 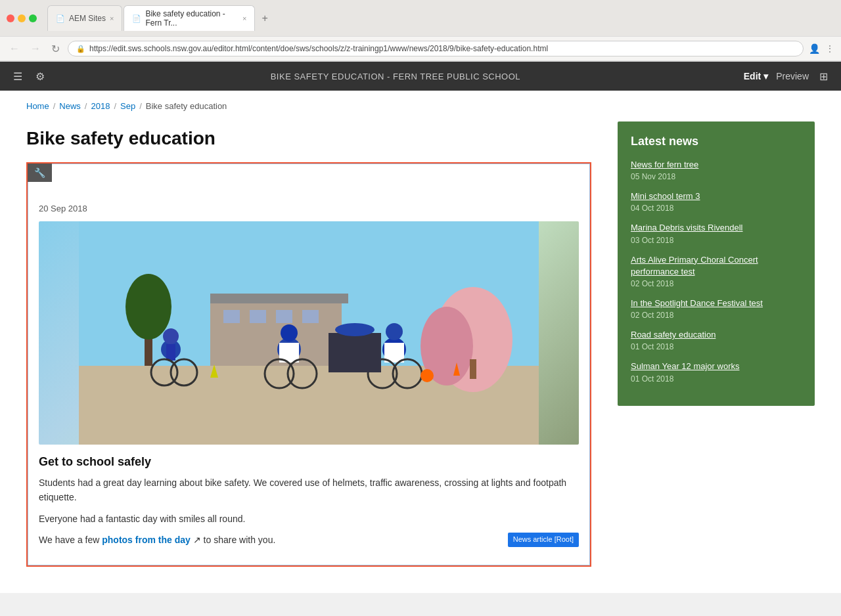 I want to click on tab-label: AEM Sites, so click(x=87, y=18).